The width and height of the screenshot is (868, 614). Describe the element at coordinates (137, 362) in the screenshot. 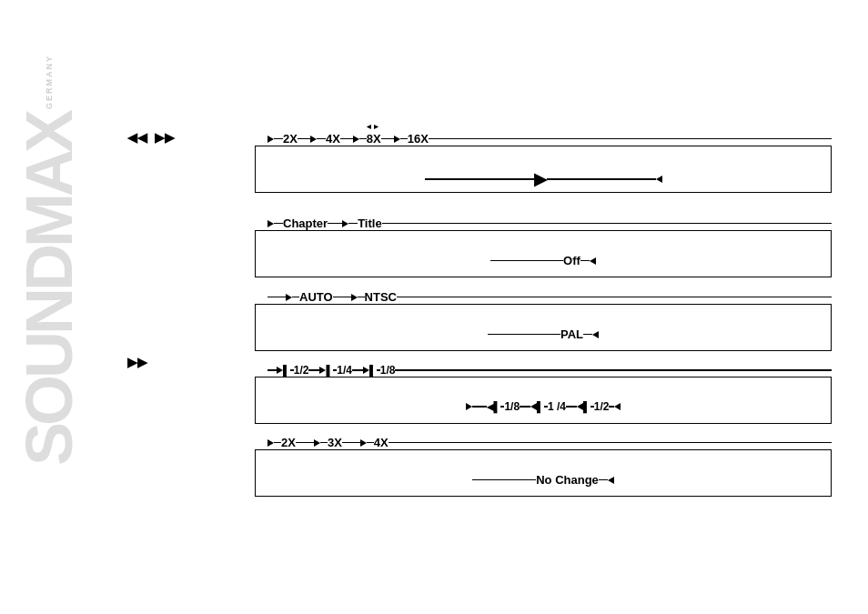

I see `play-icon-bottom: ▶▶` at that location.